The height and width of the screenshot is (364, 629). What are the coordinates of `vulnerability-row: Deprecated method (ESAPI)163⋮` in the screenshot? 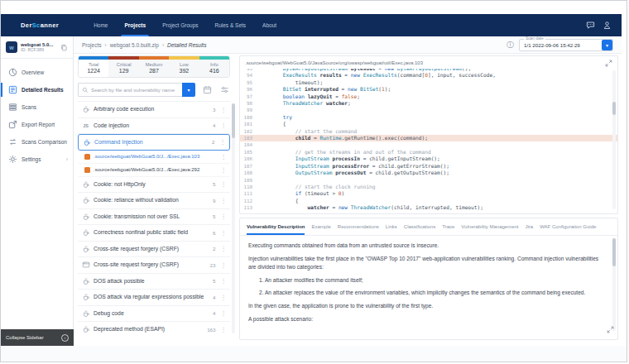 It's located at (154, 328).